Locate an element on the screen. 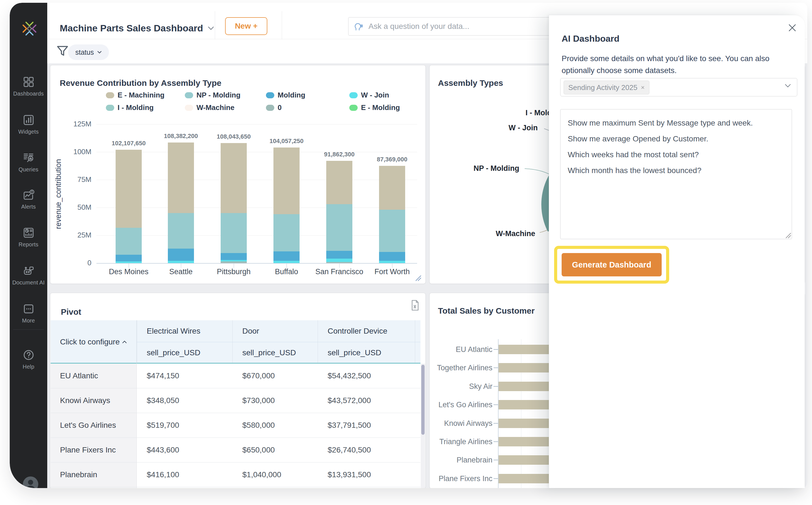 Image resolution: width=812 pixels, height=505 pixels. pivot-configure-button: Click to configure is located at coordinates (94, 342).